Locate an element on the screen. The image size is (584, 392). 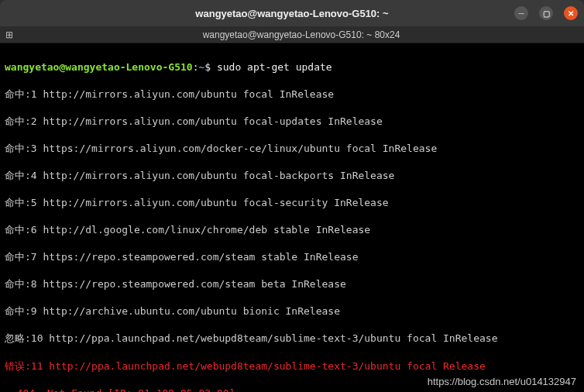
output-line: 命中:6 http://dl.google.com/linux/chrome/d… is located at coordinates (292, 230).